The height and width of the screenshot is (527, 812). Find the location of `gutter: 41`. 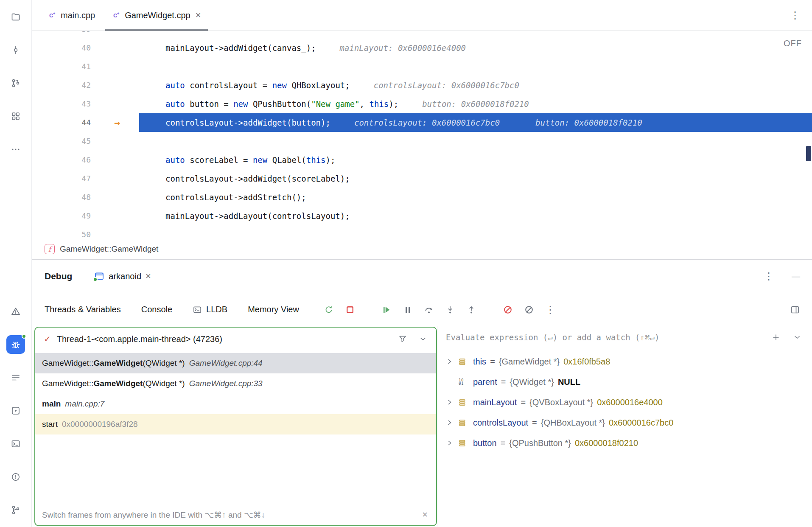

gutter: 41 is located at coordinates (86, 67).